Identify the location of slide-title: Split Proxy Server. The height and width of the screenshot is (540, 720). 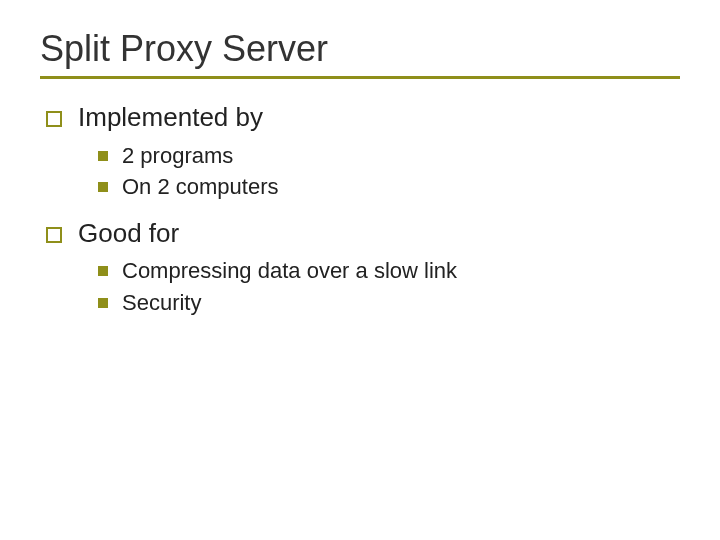
(360, 49).